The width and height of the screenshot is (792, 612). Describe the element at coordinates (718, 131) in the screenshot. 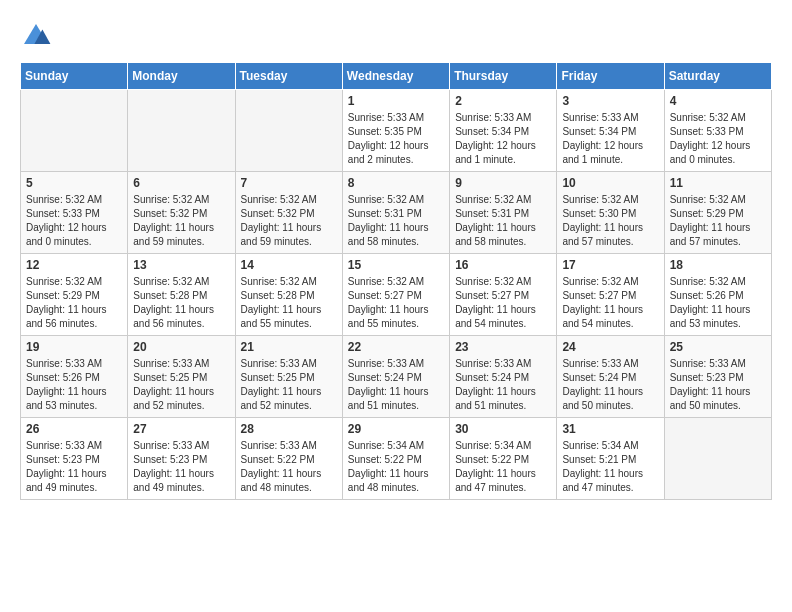

I see `calendar-cell: 4 Sunrise: 5:32 AM Sunset: 5:33 PM Dayli…` at that location.